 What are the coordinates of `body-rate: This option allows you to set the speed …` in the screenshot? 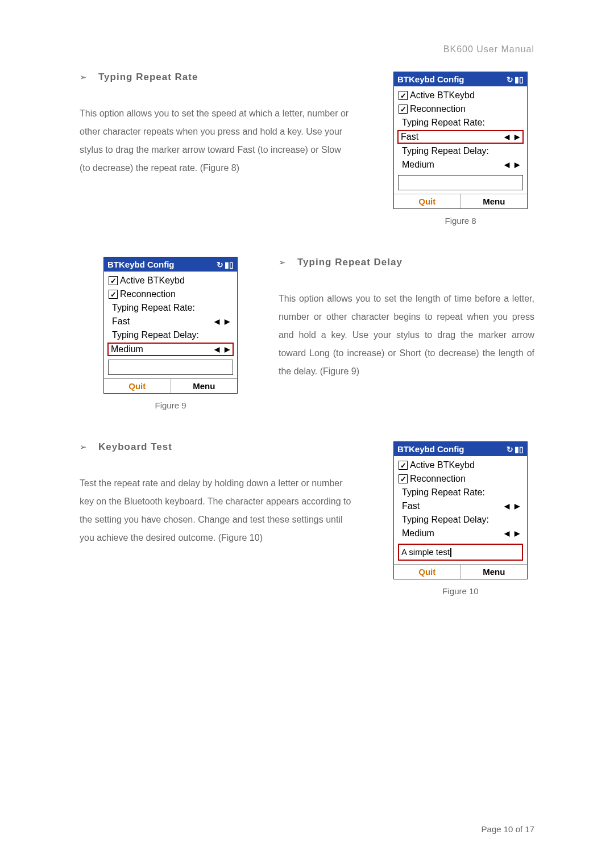 It's located at (216, 141).